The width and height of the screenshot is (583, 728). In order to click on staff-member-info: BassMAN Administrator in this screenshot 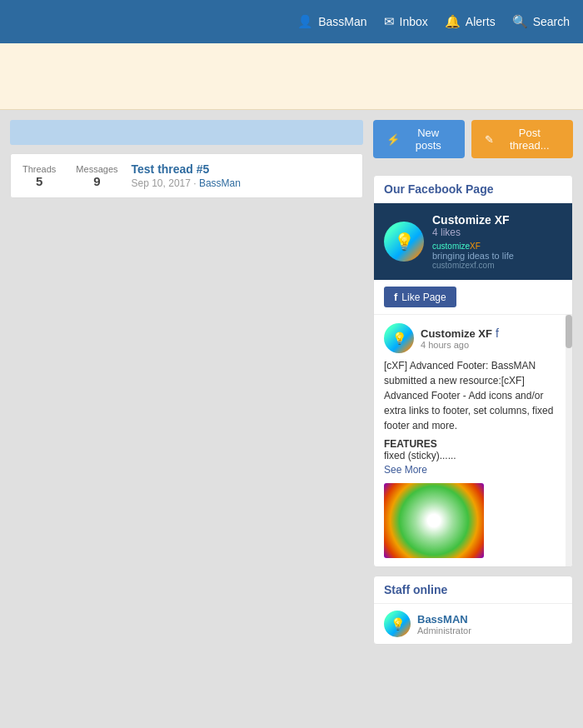, I will do `click(445, 625)`.